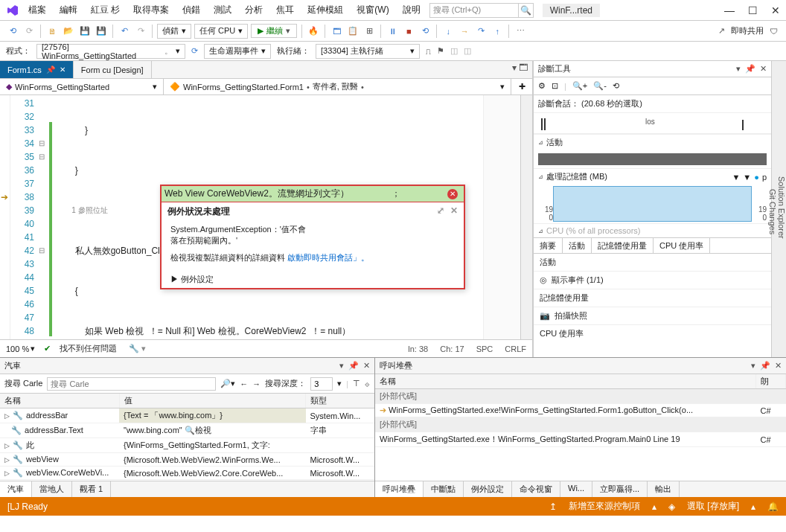 This screenshot has height=532, width=786. I want to click on process-dropdown: [27576] WinForms_GettingStarted。▾, so click(111, 51).